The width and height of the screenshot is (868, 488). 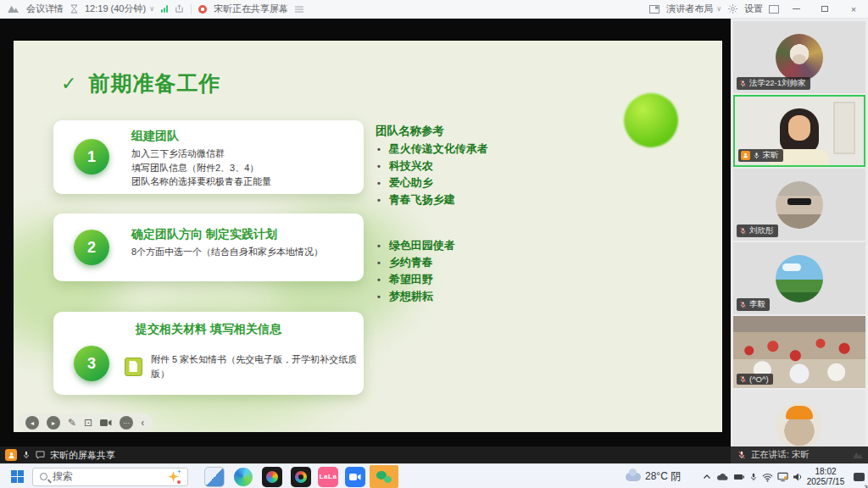 I want to click on prev-slide-button: ◂, so click(x=32, y=423).